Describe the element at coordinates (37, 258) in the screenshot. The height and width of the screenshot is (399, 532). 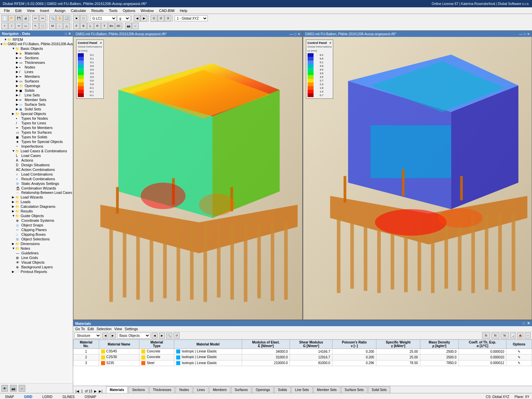
I see `nav-line-grids: ⊞ Line Grids` at that location.